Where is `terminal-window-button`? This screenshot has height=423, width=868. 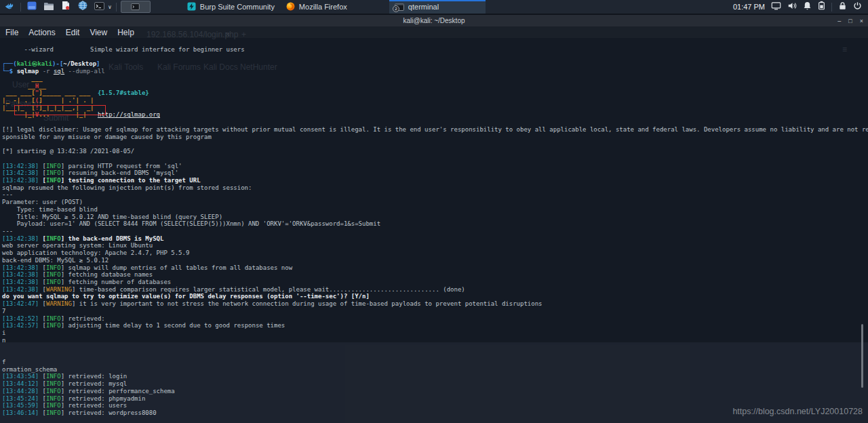 terminal-window-button is located at coordinates (136, 7).